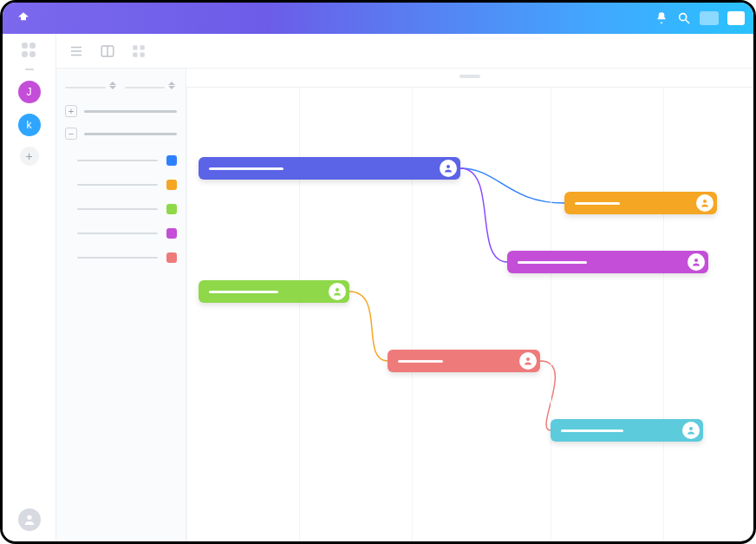 The width and height of the screenshot is (756, 544). I want to click on view-switcher, so click(405, 51).